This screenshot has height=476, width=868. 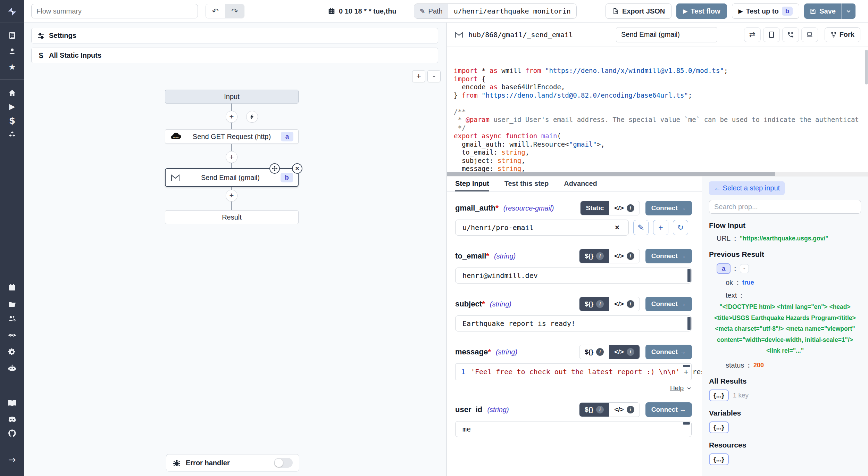 I want to click on home-icon, so click(x=12, y=93).